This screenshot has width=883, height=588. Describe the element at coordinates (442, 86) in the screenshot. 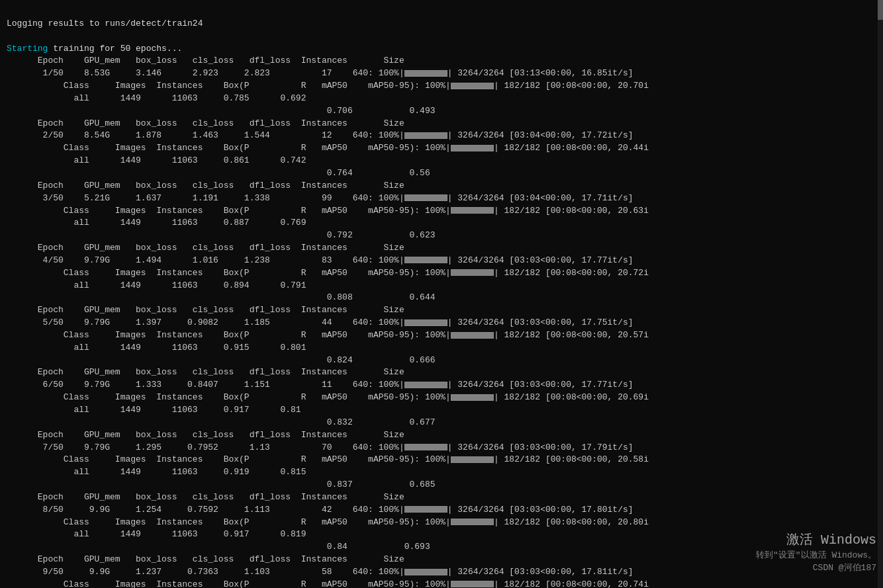

I see `epoch-row-1: Epoch GPU_mem box_loss cls_loss dfl_loss…` at that location.